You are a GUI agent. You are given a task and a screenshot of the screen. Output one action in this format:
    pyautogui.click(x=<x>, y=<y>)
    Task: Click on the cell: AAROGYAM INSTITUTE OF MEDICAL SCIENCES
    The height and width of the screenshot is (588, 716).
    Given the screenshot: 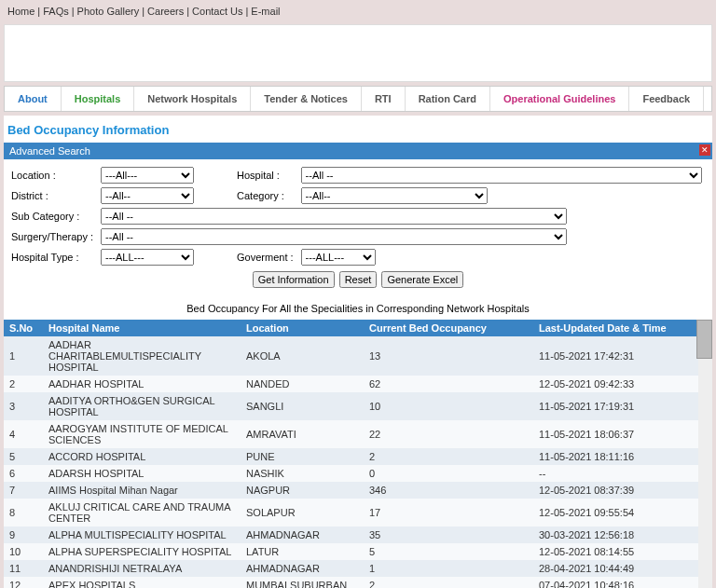 What is the action you would take?
    pyautogui.click(x=142, y=434)
    